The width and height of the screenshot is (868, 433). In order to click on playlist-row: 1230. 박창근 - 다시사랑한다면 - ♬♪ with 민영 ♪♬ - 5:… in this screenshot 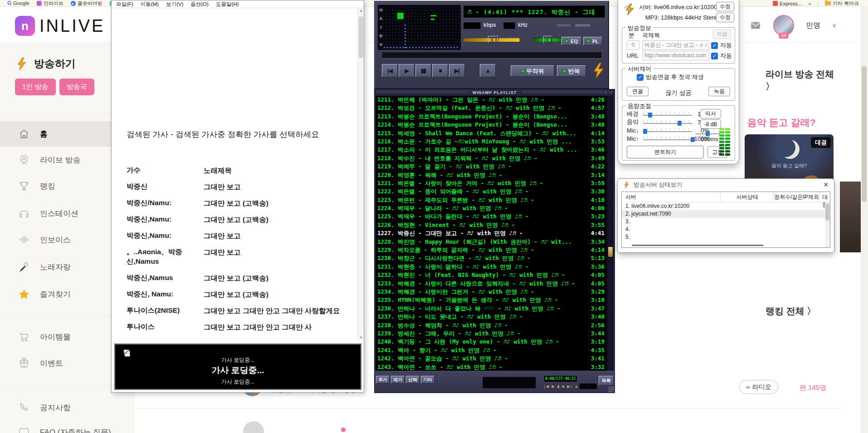, I will do `click(491, 258)`.